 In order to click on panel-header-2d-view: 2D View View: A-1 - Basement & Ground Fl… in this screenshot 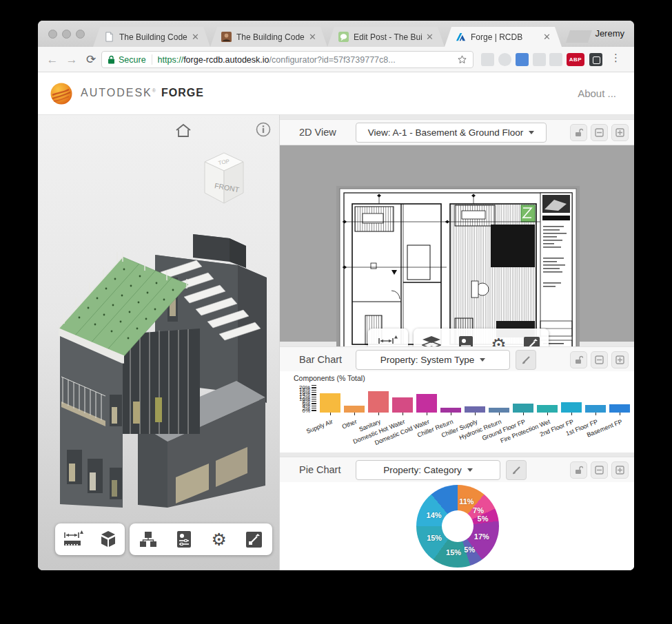, I will do `click(457, 132)`.